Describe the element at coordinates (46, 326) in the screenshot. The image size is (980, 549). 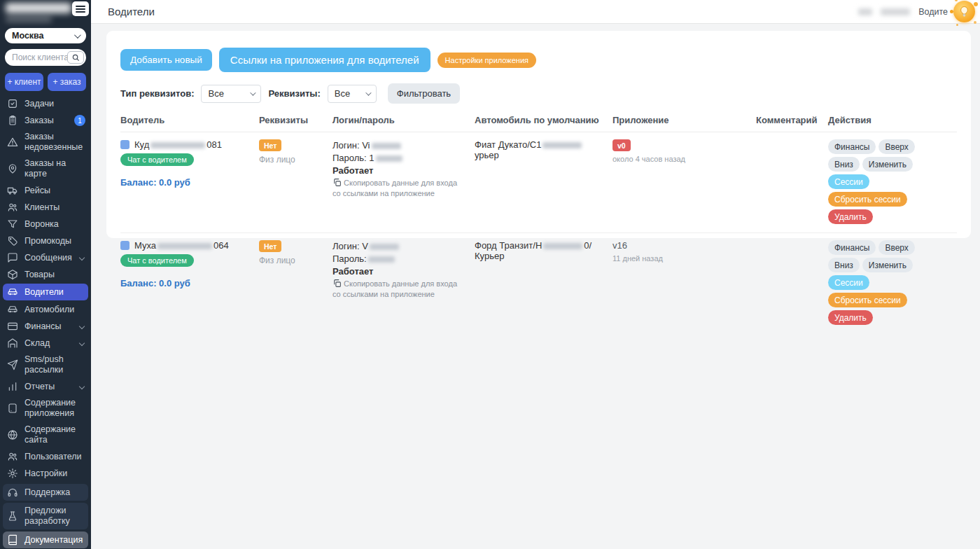
I see `sidebar-item-финансы: Финансы` at that location.